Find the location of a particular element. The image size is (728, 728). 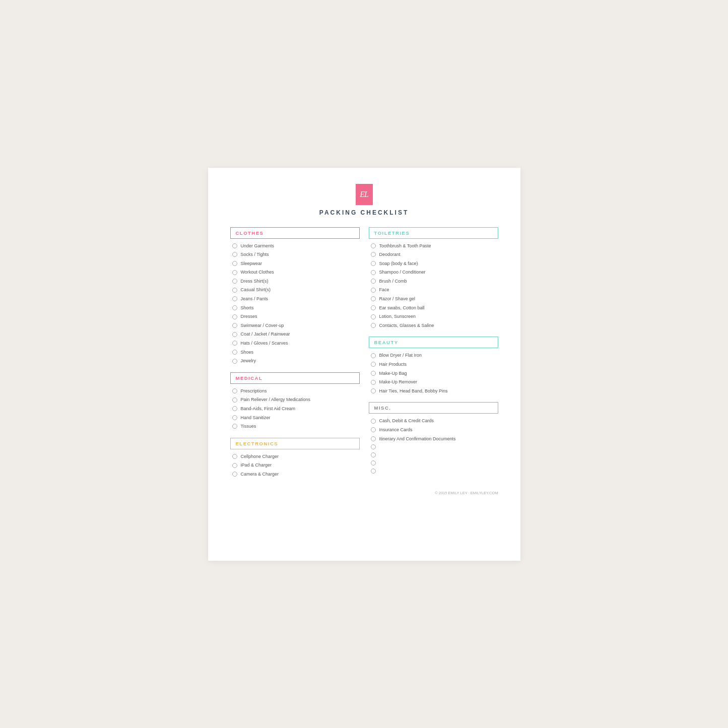

list-item: Coat / Jacket / Rainwear is located at coordinates (295, 335).